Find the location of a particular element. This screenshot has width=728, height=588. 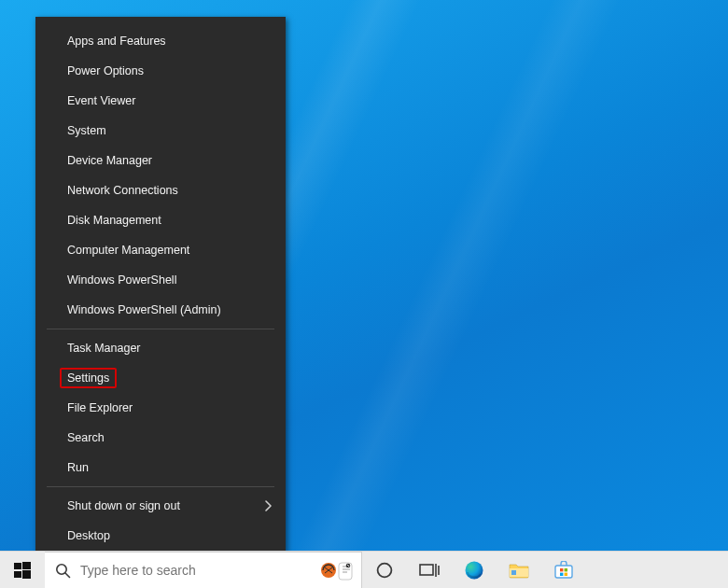

menu-item-windows-powershell: Windows PowerShell is located at coordinates (161, 280).